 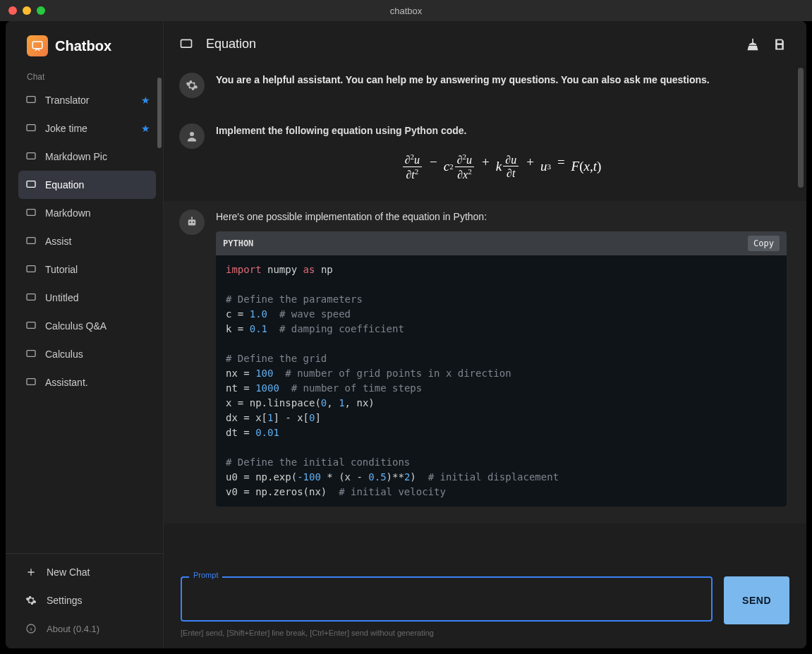 I want to click on assistant-avatar, so click(x=192, y=222).